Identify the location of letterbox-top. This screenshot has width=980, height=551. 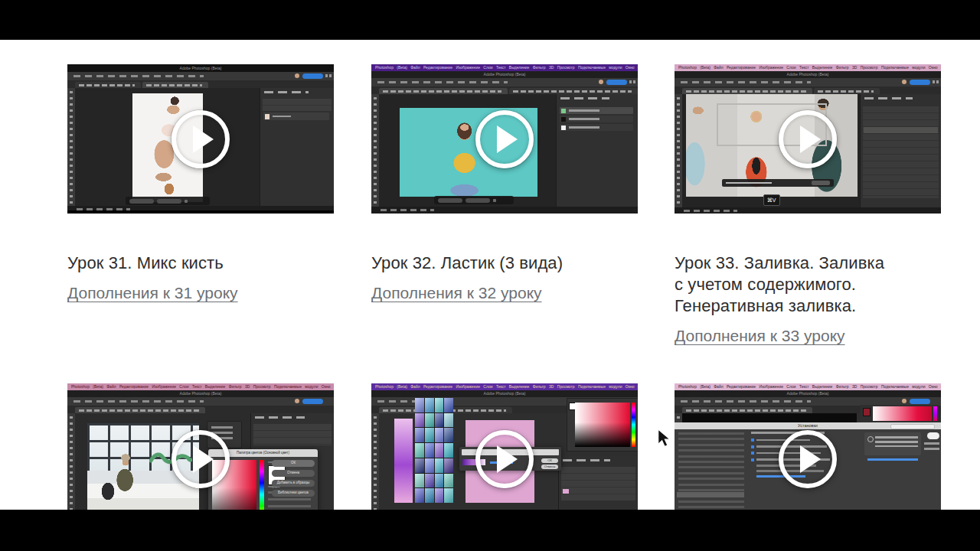
(490, 20).